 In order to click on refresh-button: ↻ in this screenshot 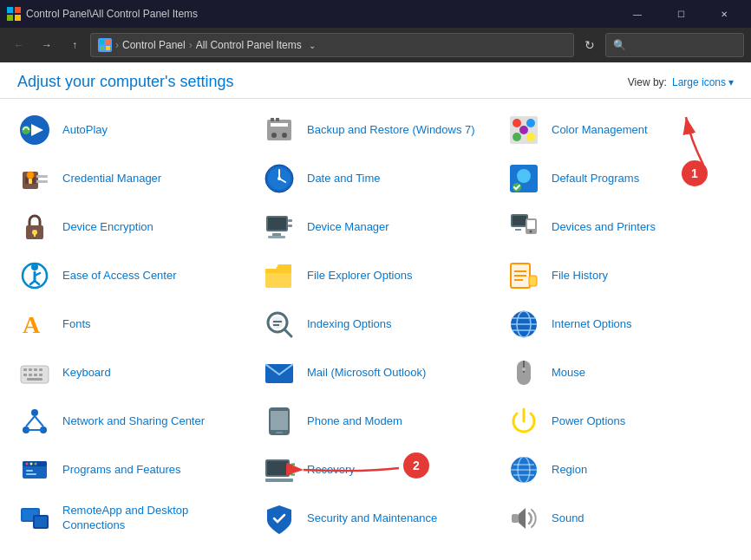, I will do `click(590, 45)`.